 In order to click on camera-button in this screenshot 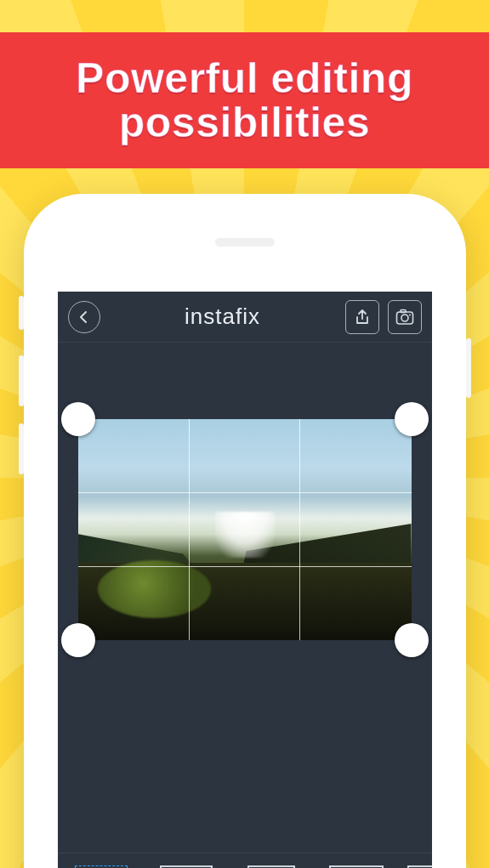, I will do `click(405, 317)`.